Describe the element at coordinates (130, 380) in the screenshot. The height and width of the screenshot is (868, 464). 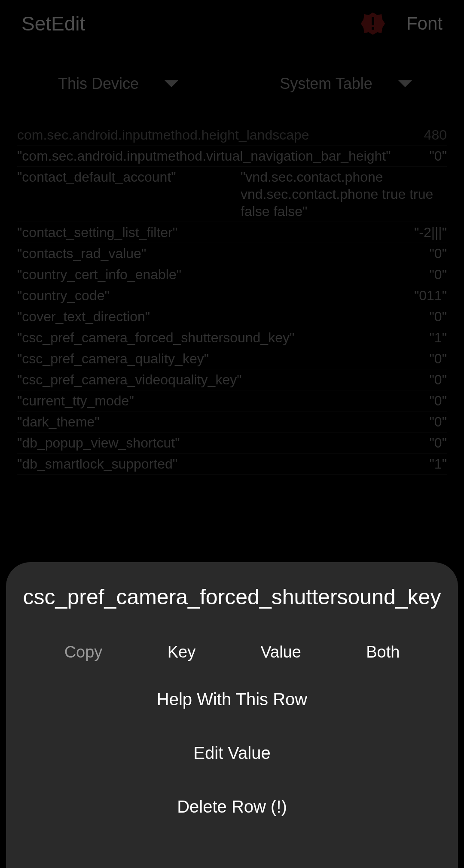
I see `row-key: "csc_pref_camera_videoquality_key"` at that location.